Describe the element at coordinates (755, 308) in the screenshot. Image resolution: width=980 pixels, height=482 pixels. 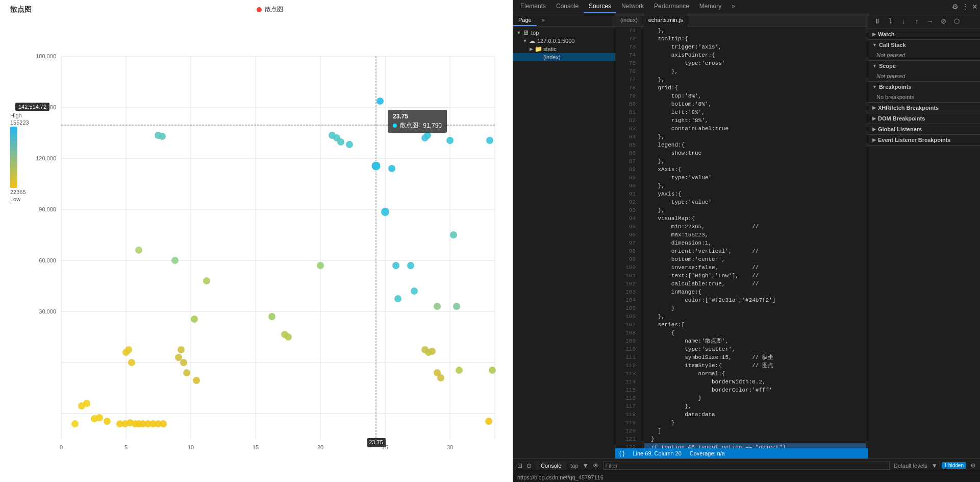
I see `code-line-105: }` at that location.